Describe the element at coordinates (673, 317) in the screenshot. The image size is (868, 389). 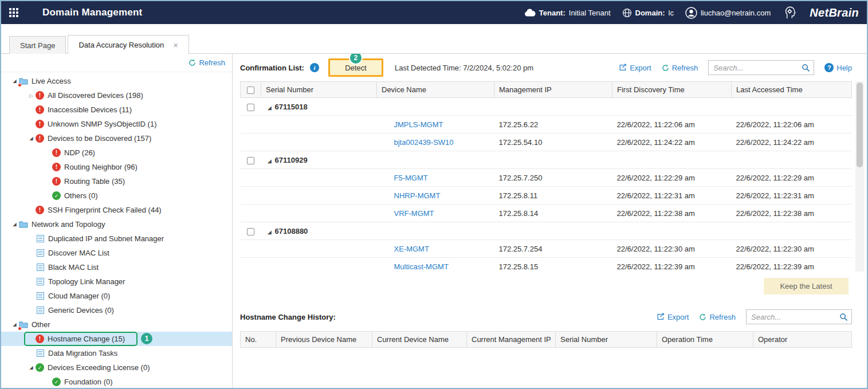
I see `history-export-button: Export` at that location.